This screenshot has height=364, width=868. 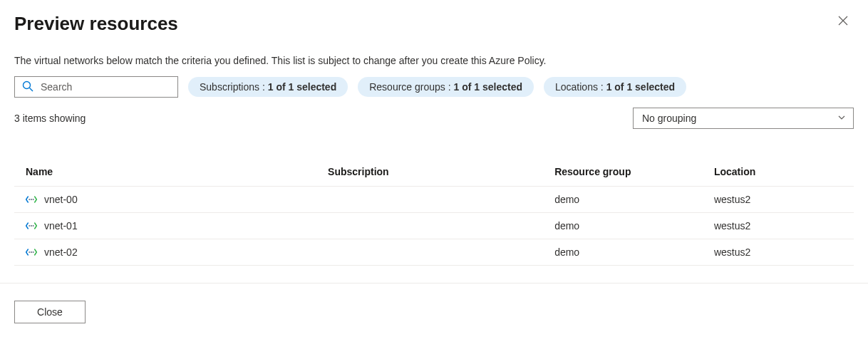 What do you see at coordinates (61, 226) in the screenshot?
I see `cell-name: vnet-01` at bounding box center [61, 226].